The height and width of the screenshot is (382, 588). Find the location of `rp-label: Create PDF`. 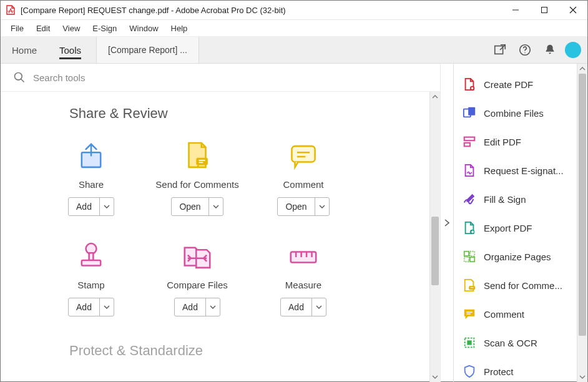

rp-label: Create PDF is located at coordinates (508, 85).